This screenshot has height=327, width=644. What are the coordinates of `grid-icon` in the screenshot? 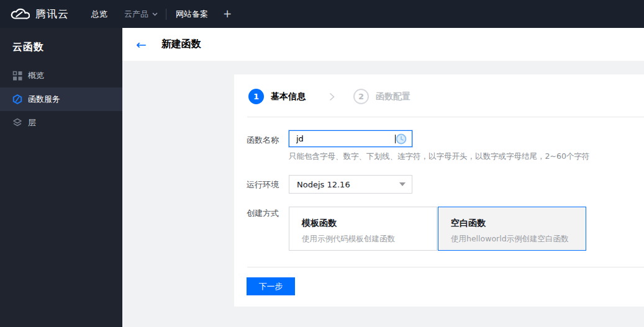 It's located at (17, 76).